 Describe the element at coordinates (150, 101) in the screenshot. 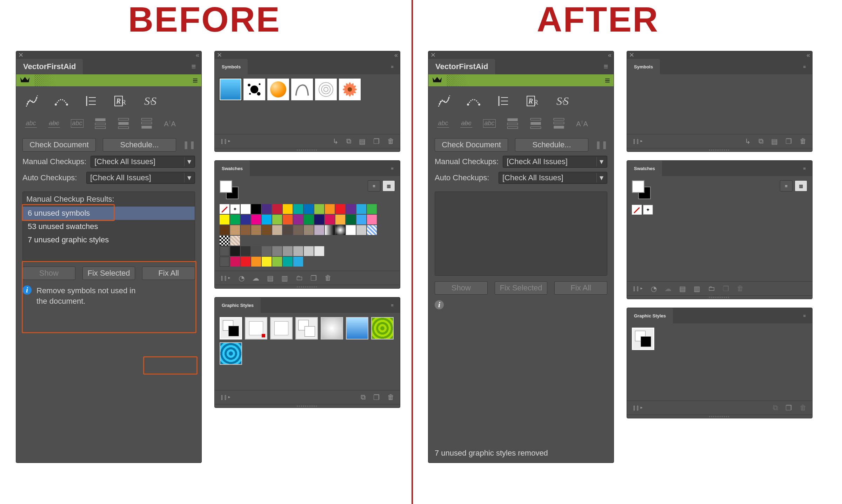

I see `ss-icon: SˣS` at that location.